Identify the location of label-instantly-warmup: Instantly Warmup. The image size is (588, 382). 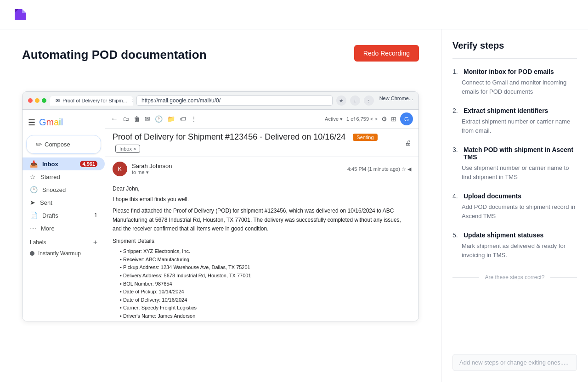
(63, 253).